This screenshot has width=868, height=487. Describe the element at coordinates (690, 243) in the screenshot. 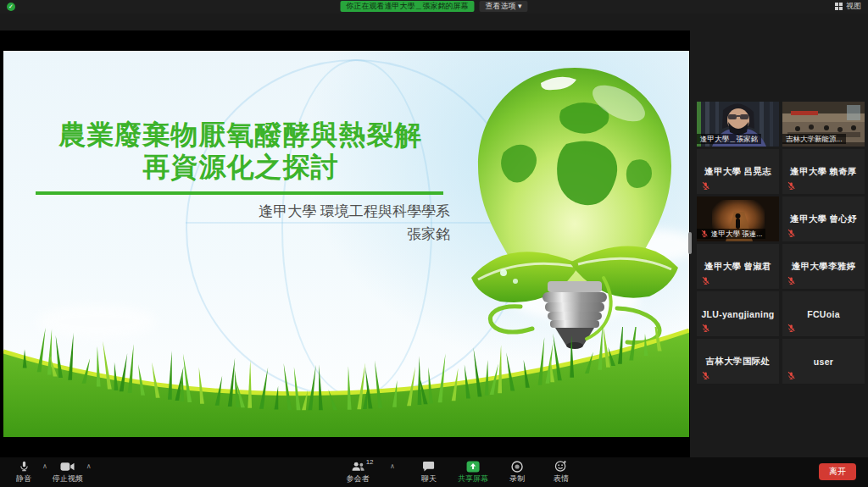

I see `sidebar-drag-handle` at that location.